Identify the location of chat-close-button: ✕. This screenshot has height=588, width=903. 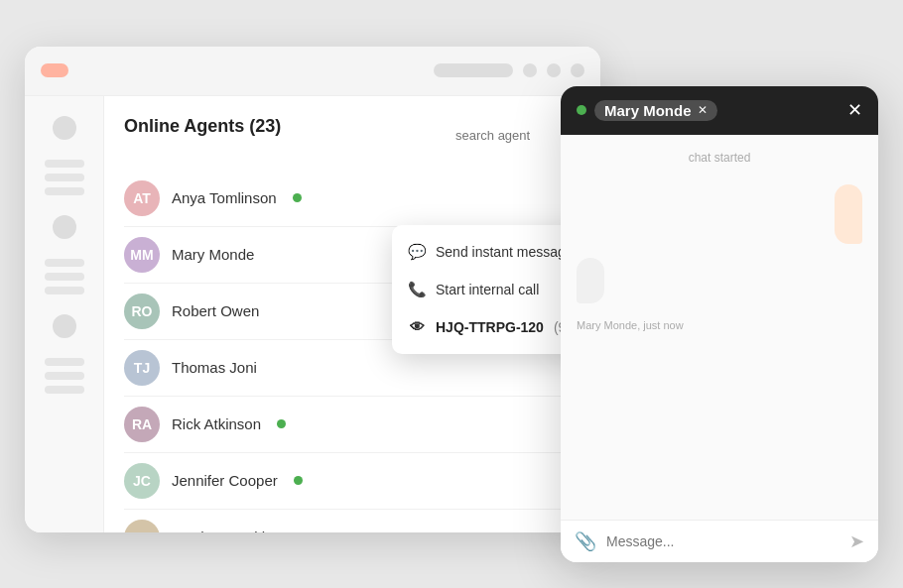
(855, 110).